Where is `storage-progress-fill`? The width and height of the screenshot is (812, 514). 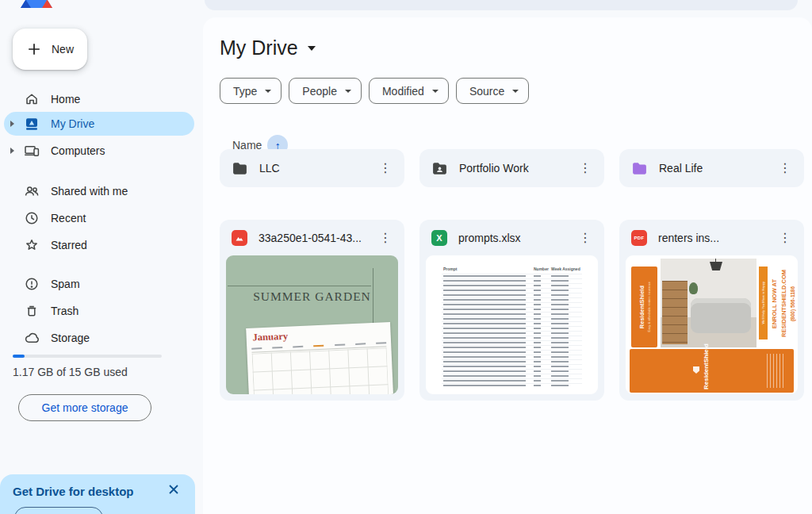
storage-progress-fill is located at coordinates (19, 356).